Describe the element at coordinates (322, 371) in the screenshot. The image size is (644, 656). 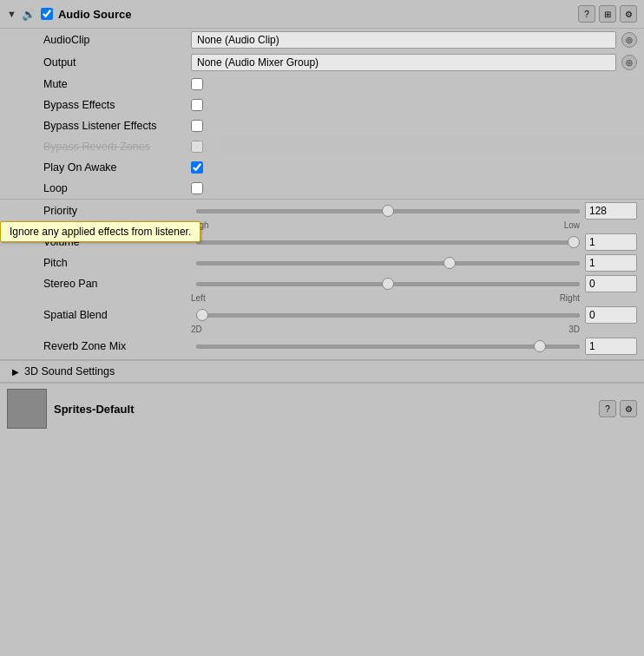
I see `3d-sound-settings-section: ▶ 3D Sound Settings` at that location.